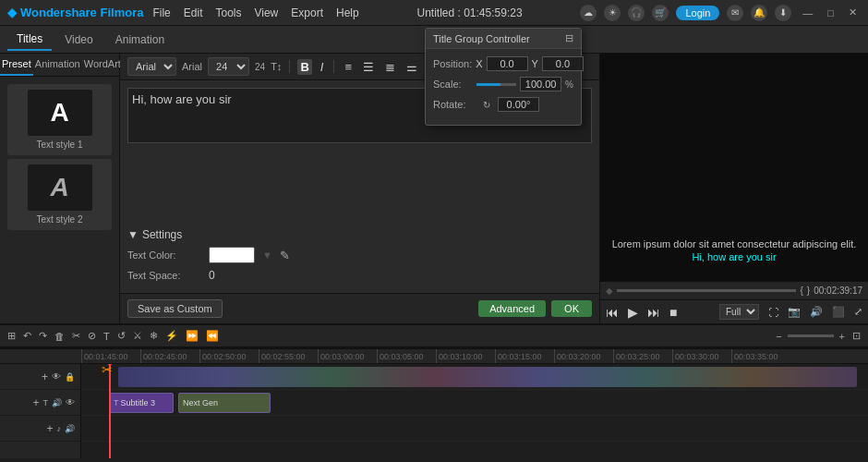 The width and height of the screenshot is (868, 462). What do you see at coordinates (783, 13) in the screenshot?
I see `download-icon: ⬇` at bounding box center [783, 13].